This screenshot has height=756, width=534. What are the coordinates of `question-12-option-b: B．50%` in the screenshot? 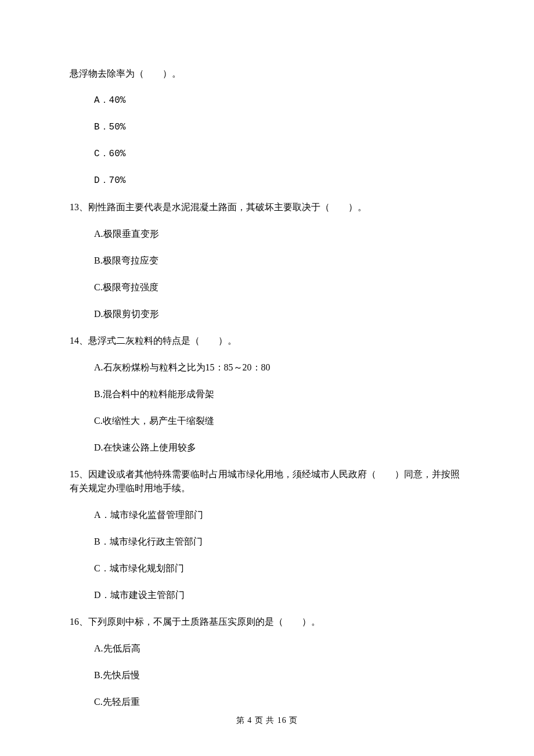 It's located at (267, 127).